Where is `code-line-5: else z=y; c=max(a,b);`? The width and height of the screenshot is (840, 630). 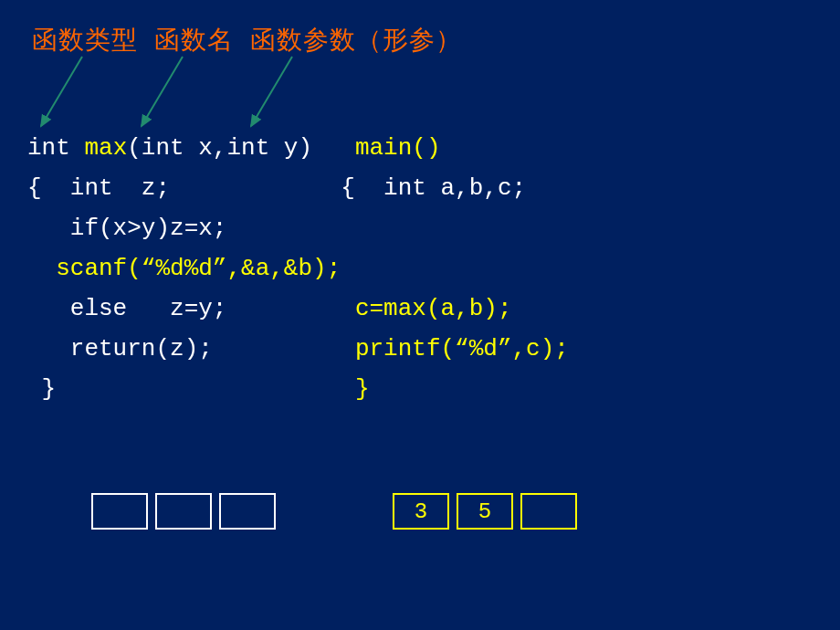
code-line-5: else z=y; c=max(a,b); is located at coordinates (305, 309).